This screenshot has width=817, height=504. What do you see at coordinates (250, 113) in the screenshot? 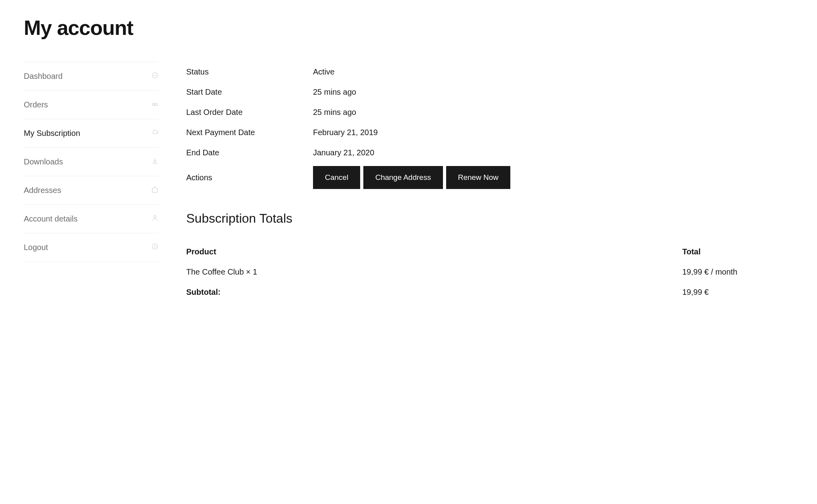
I see `last-order-label: Last Order Date` at bounding box center [250, 113].